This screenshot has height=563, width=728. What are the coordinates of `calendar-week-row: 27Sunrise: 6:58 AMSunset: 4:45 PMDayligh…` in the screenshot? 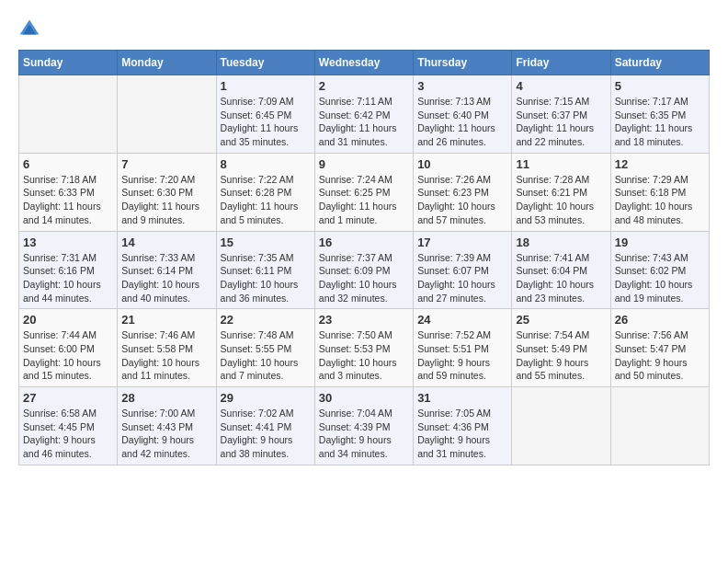 It's located at (364, 427).